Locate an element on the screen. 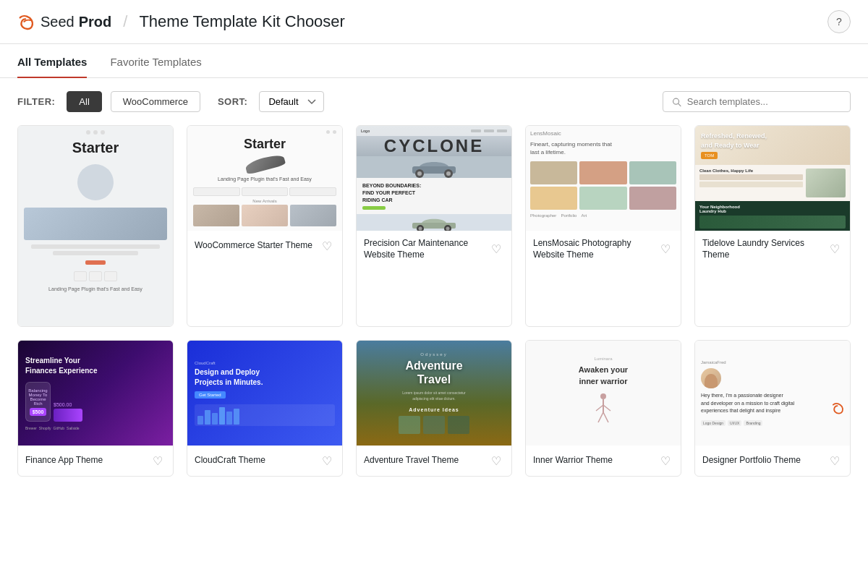 The width and height of the screenshot is (868, 588). template-name-tidelove: Tidelove Laundry Services Theme is located at coordinates (765, 249).